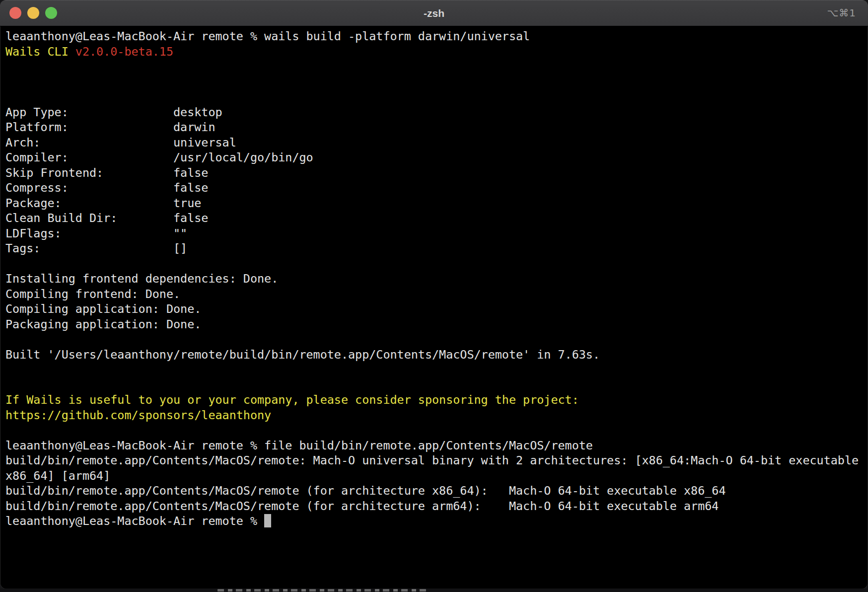 Image resolution: width=868 pixels, height=592 pixels. I want to click on terminal-line: leaanthony@Leas-MacBook-Air remote % fil…, so click(437, 446).